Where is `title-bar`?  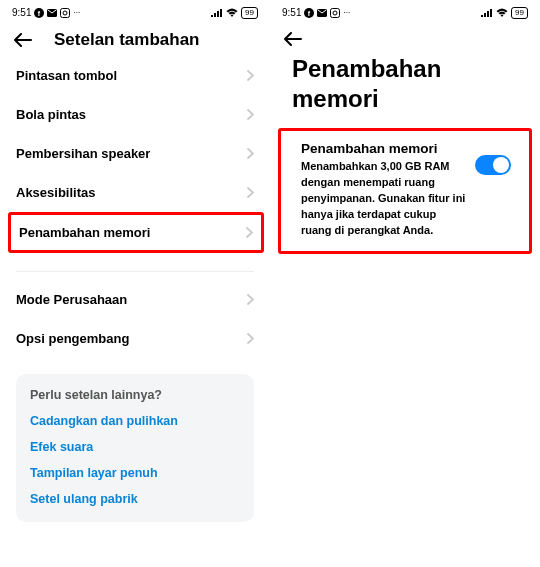 title-bar is located at coordinates (405, 36).